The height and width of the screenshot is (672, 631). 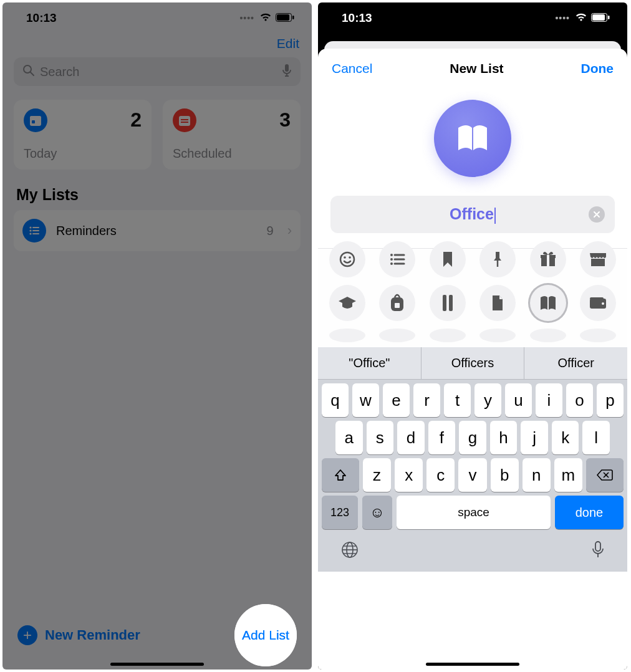 What do you see at coordinates (365, 400) in the screenshot?
I see `key-w: w` at bounding box center [365, 400].